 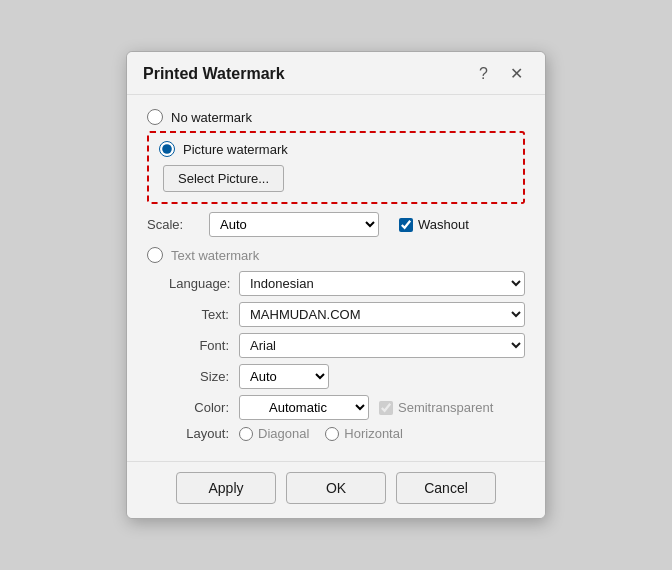 What do you see at coordinates (336, 255) in the screenshot?
I see `text-watermark-row: Text watermark` at bounding box center [336, 255].